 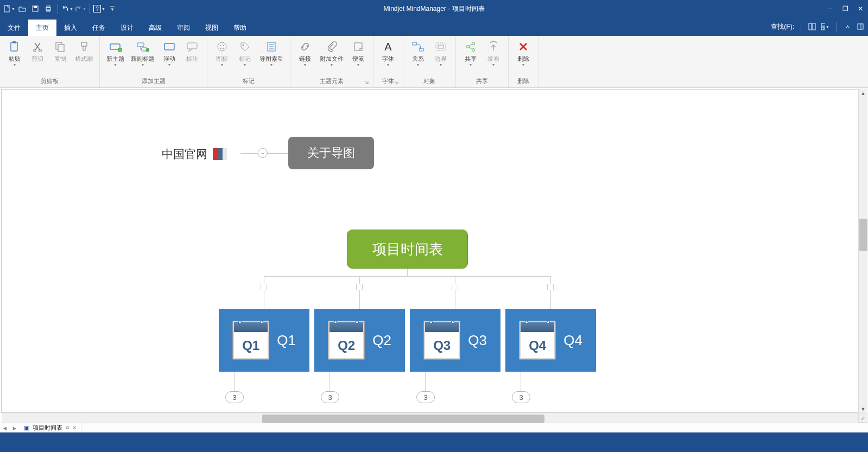 What do you see at coordinates (403, 419) in the screenshot?
I see `hscroll-thumb` at bounding box center [403, 419].